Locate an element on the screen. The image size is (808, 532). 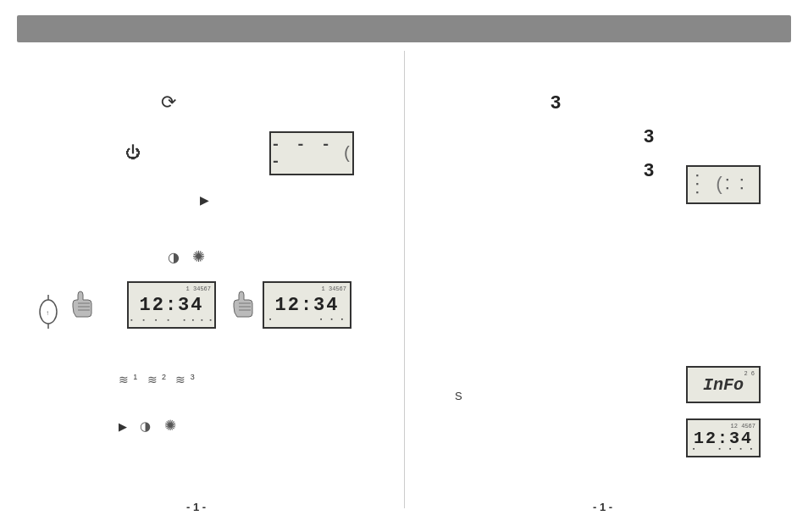
lcd1-phone: ( is located at coordinates (347, 154).